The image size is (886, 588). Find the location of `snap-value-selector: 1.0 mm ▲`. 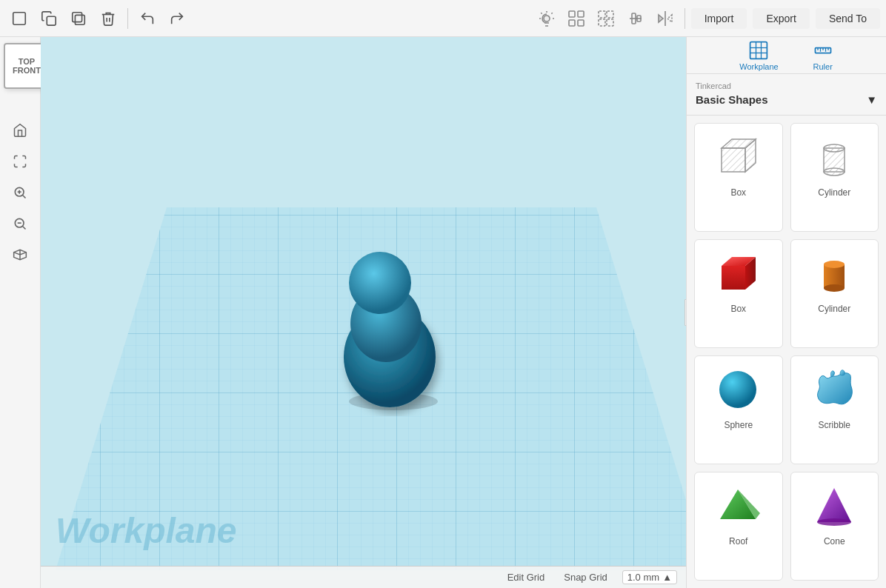

snap-value-selector: 1.0 mm ▲ is located at coordinates (650, 578).